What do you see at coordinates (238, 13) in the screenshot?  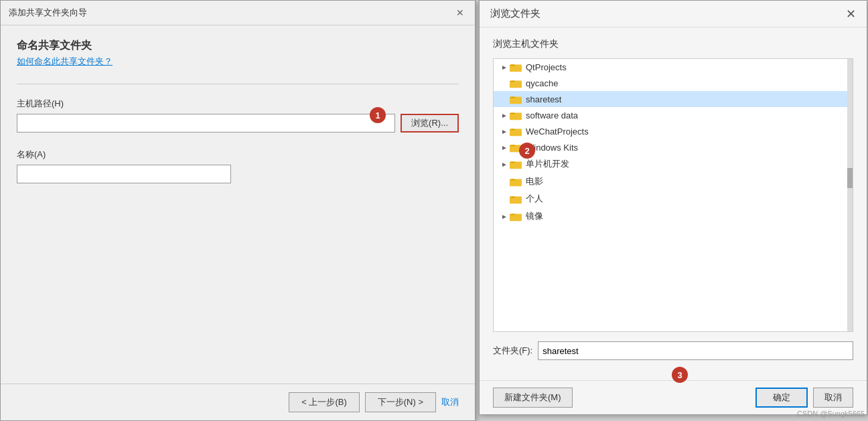 I see `left-dialog-titlebar: 添加共享文件夹向导 ✕` at bounding box center [238, 13].